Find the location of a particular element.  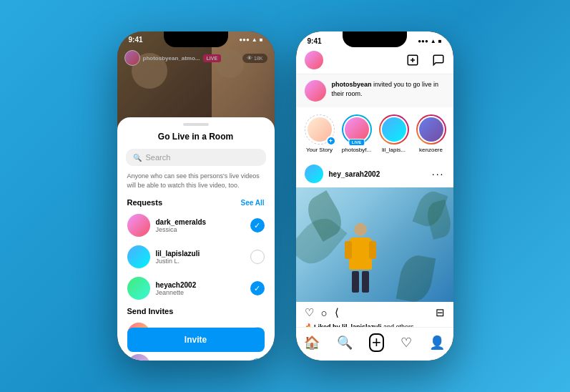

nav-activity: ♡ is located at coordinates (406, 343).